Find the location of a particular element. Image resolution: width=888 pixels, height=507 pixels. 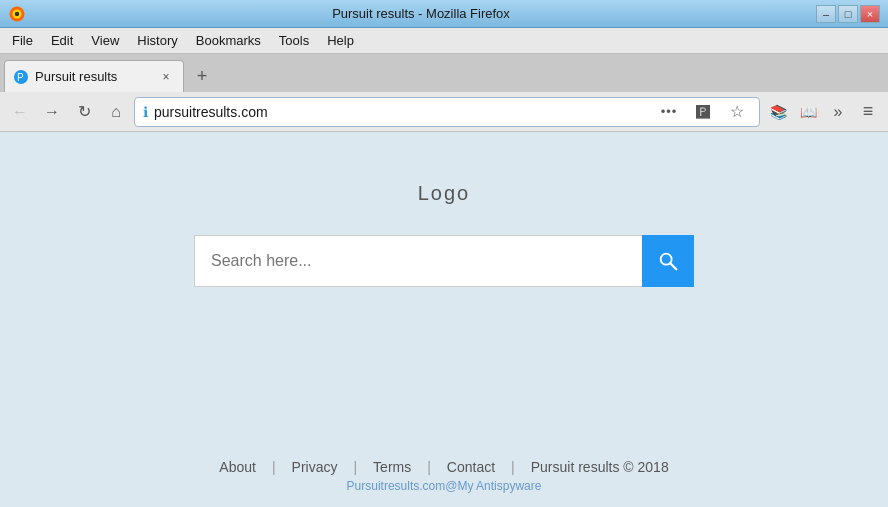

hamburger-menu-button: ≡ is located at coordinates (868, 112).